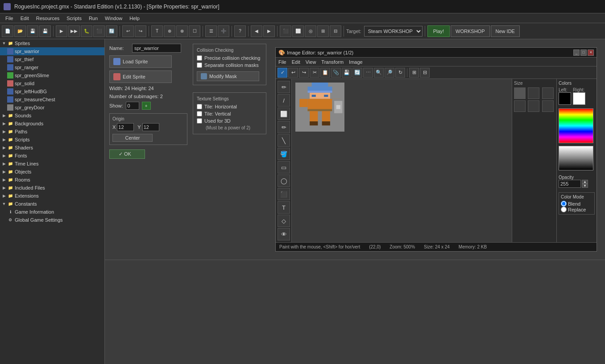  I want to click on ie-menu-transform: Transform, so click(332, 62).